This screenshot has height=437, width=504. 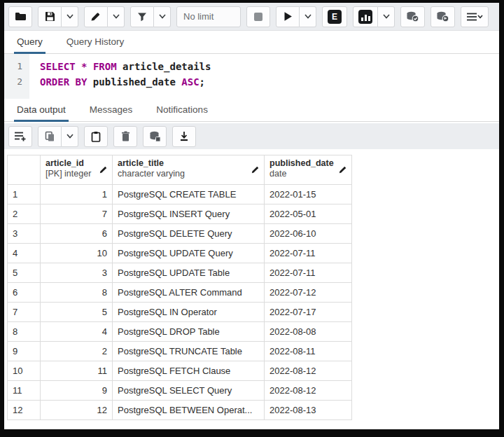 I want to click on cell-article-id: 3, so click(x=77, y=273).